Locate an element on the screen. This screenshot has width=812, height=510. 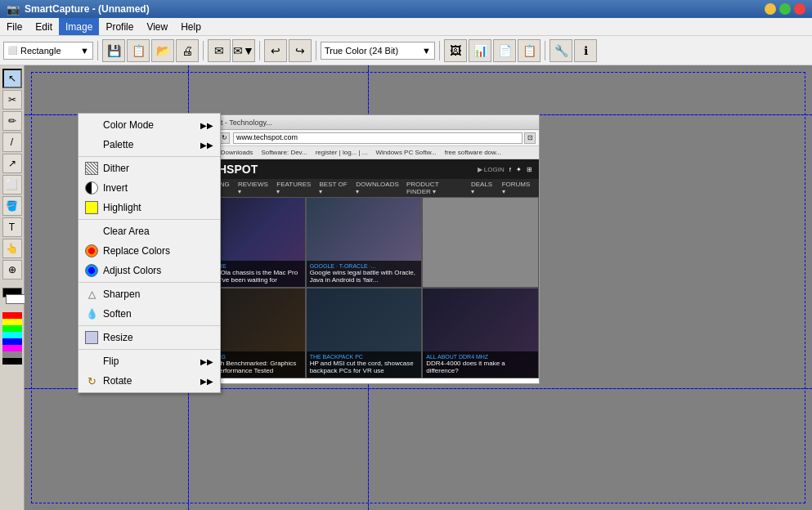
menu-item-flip: Flip ▶ is located at coordinates (149, 361).